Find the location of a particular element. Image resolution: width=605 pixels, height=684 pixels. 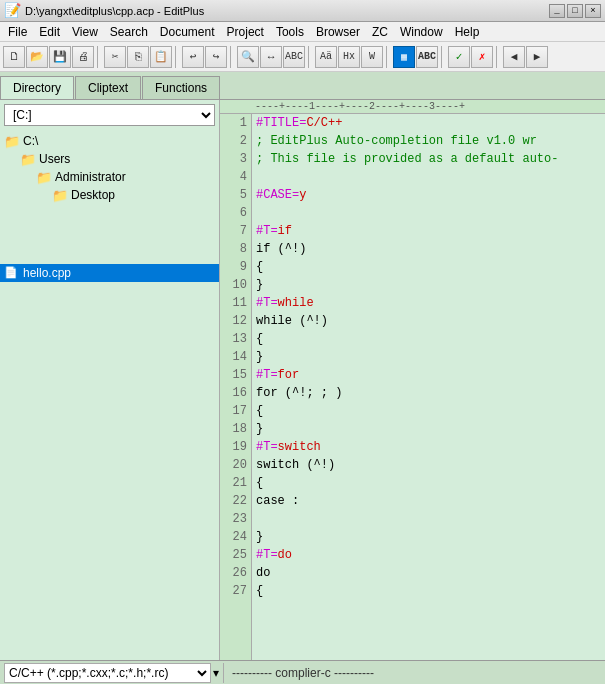

menu-browser: Browser is located at coordinates (338, 32).